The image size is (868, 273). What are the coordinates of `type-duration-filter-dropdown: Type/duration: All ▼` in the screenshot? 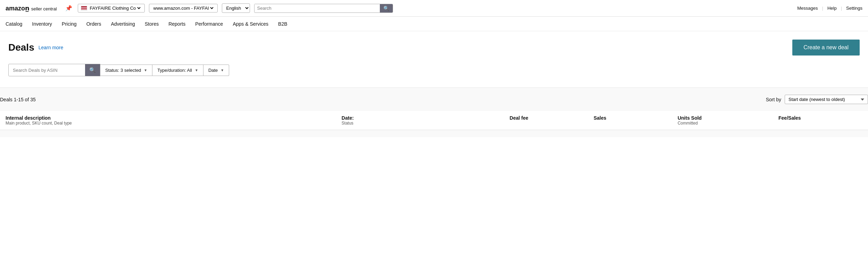 It's located at (178, 70).